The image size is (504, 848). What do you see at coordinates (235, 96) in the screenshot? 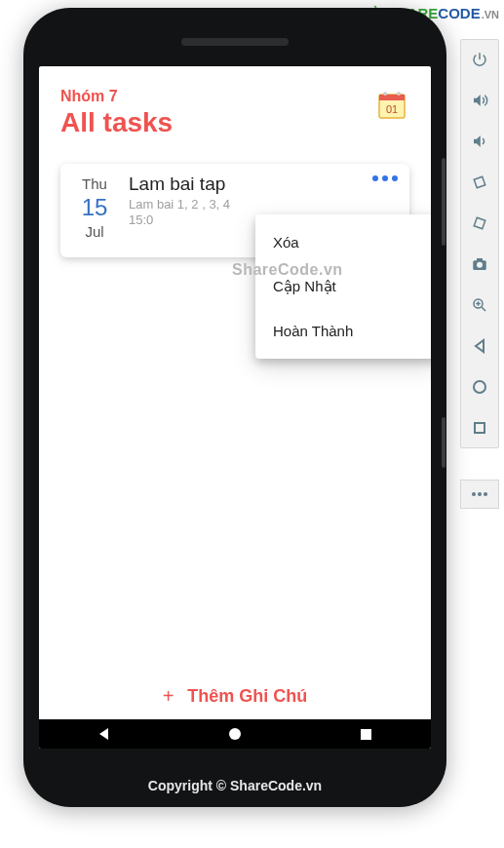
I see `group-label: Nhóm 7` at bounding box center [235, 96].